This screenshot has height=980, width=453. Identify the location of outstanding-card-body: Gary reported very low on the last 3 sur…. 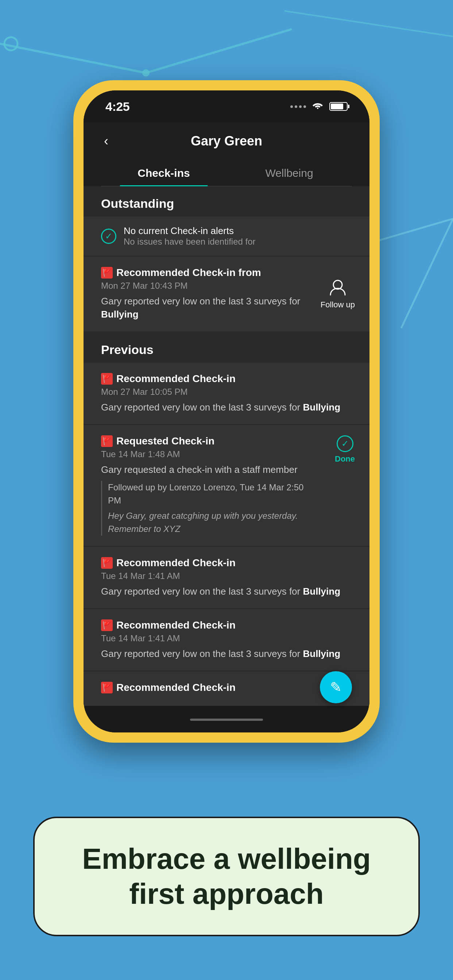
(206, 308).